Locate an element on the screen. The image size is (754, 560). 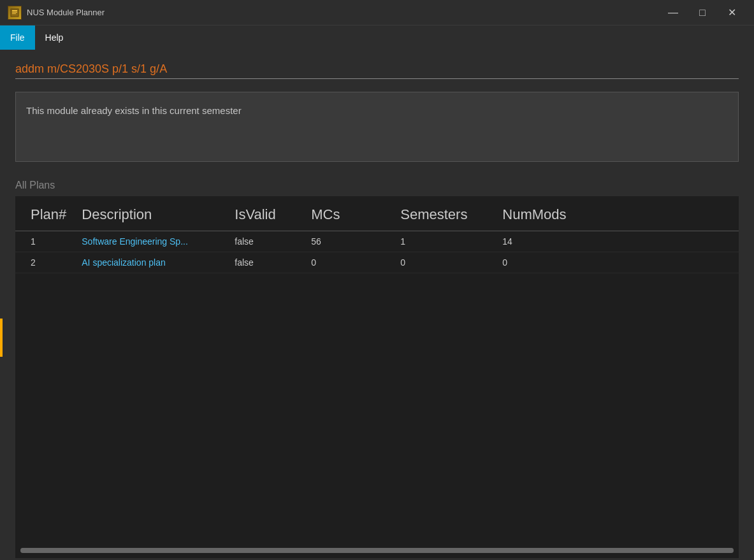
all-plans-label: All Plans is located at coordinates (377, 183).